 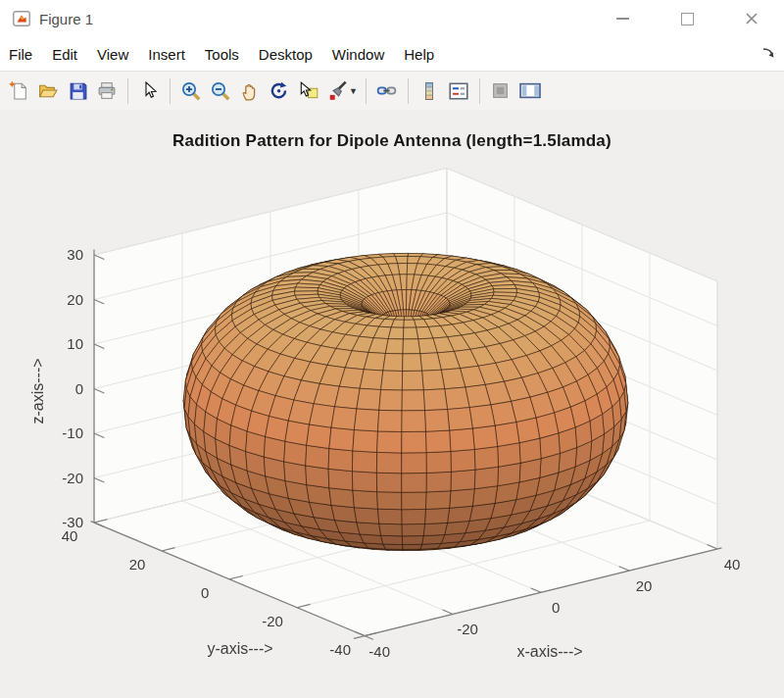 What do you see at coordinates (286, 55) in the screenshot?
I see `menu-desktop: Desktop` at bounding box center [286, 55].